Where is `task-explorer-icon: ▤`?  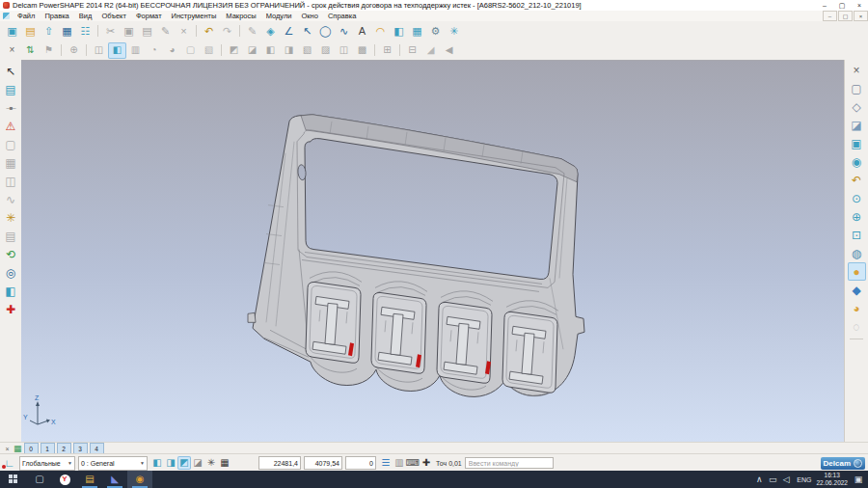
task-explorer-icon: ▤ is located at coordinates (90, 479).